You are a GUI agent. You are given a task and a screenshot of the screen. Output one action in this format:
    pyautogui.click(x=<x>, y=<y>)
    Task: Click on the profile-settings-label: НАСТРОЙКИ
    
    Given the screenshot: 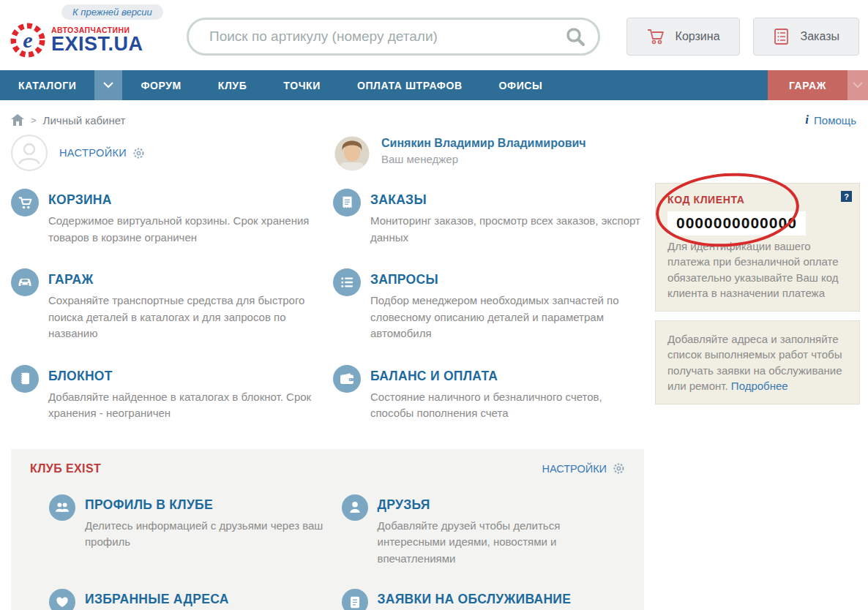 What is the action you would take?
    pyautogui.click(x=93, y=153)
    